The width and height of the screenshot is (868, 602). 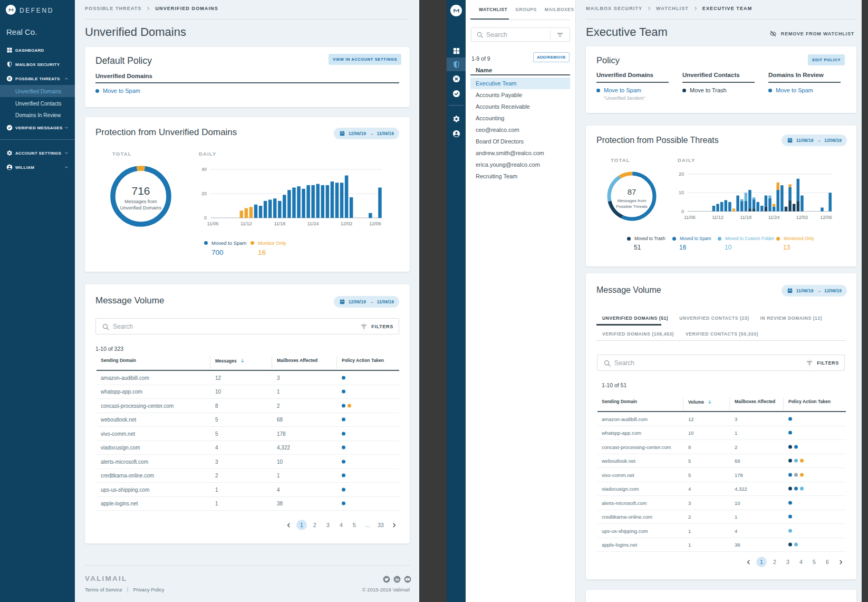 I want to click on list-item: Accounts Payable, so click(x=520, y=95).